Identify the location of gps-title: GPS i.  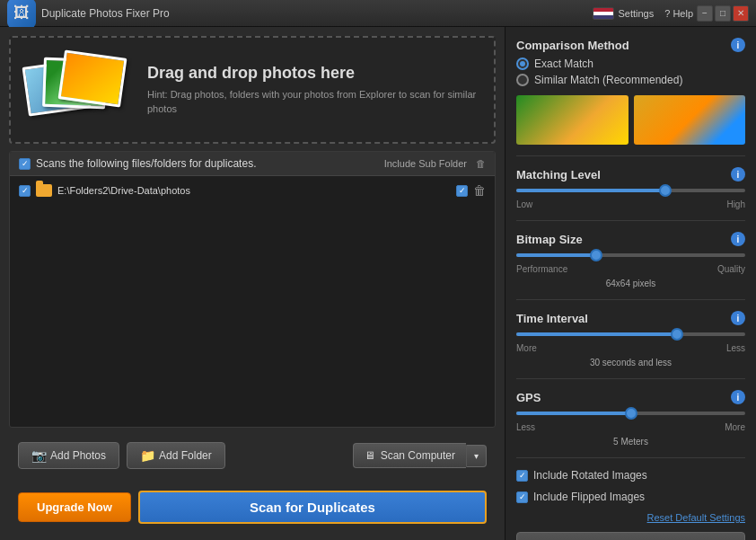
(630, 397).